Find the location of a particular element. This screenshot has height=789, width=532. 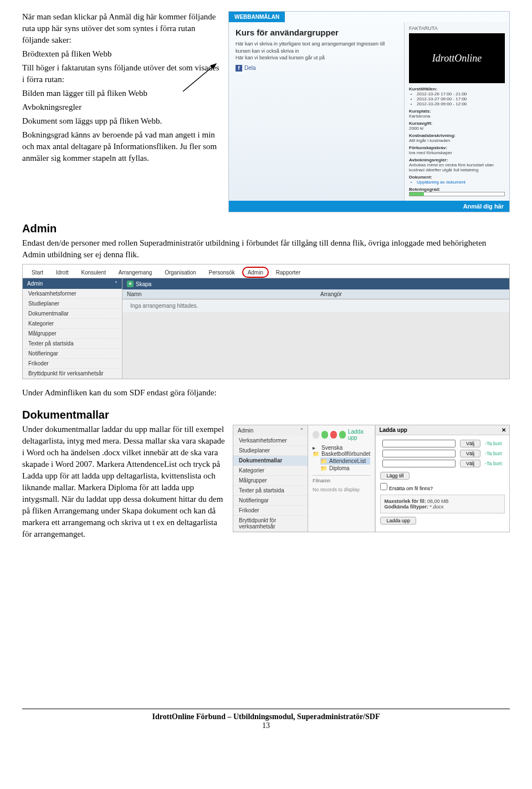

upload-link: Ladda upp is located at coordinates (359, 435).